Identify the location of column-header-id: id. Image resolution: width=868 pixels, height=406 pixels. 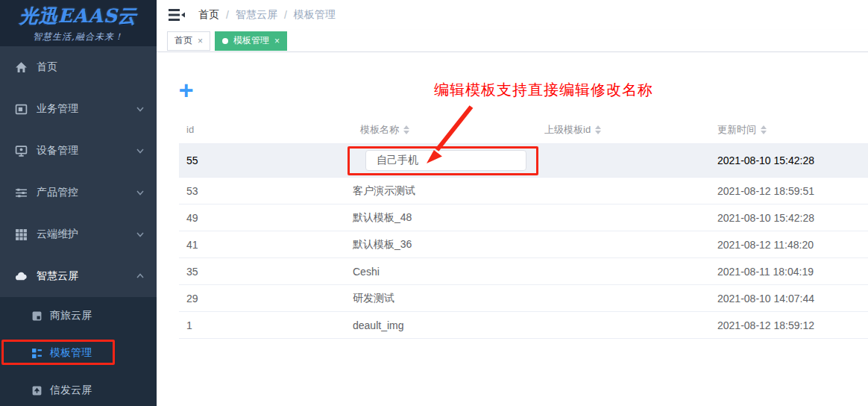
(265, 130).